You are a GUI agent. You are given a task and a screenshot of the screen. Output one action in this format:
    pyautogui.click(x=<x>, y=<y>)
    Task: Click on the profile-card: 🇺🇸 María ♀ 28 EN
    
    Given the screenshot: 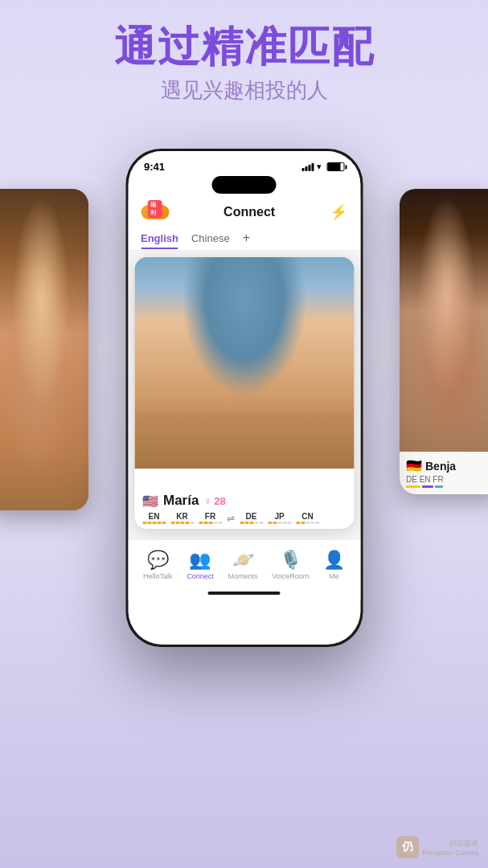 What is the action you would take?
    pyautogui.click(x=244, y=393)
    